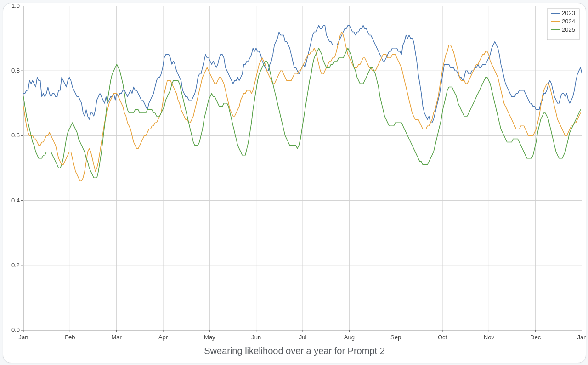 The width and height of the screenshot is (588, 365). I want to click on svg-text: May, so click(209, 337).